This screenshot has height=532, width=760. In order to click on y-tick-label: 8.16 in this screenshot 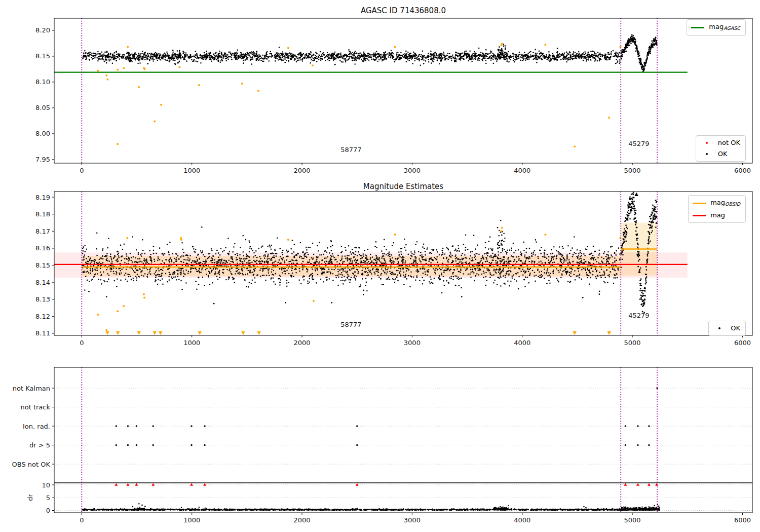, I will do `click(43, 248)`.